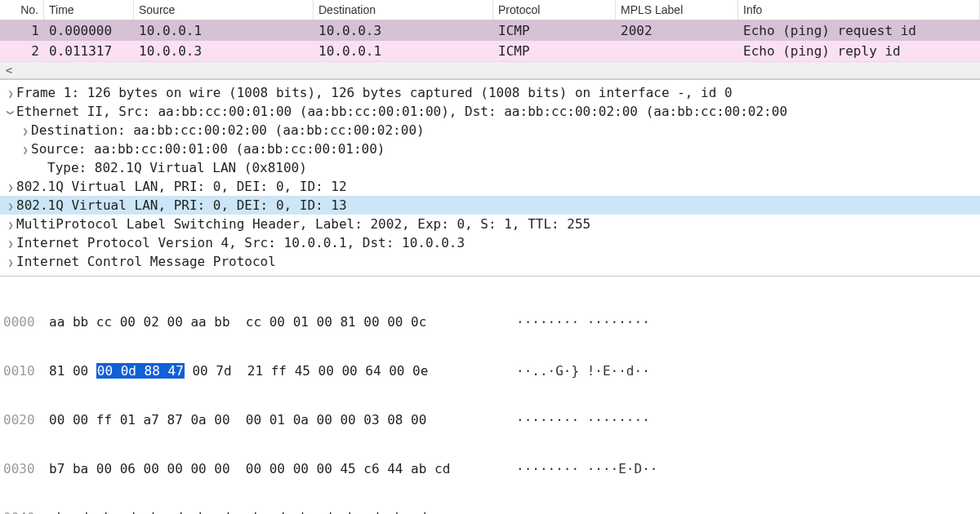 The image size is (980, 514). I want to click on hex-offset: 0030, so click(26, 469).